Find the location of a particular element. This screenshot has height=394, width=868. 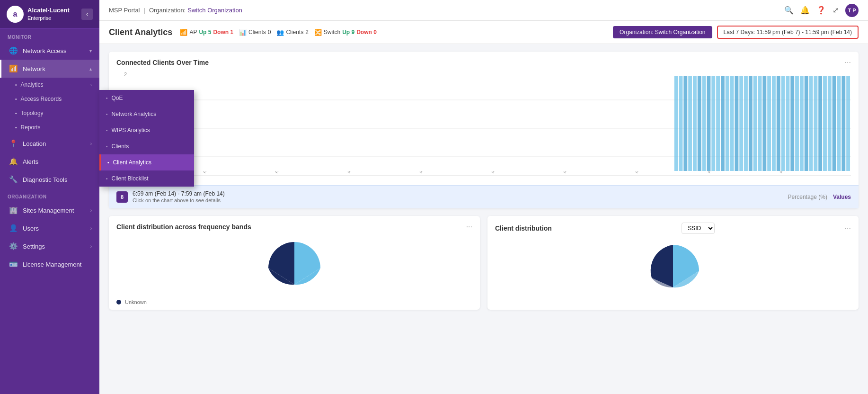

chart-menu-button: ··· is located at coordinates (848, 63).